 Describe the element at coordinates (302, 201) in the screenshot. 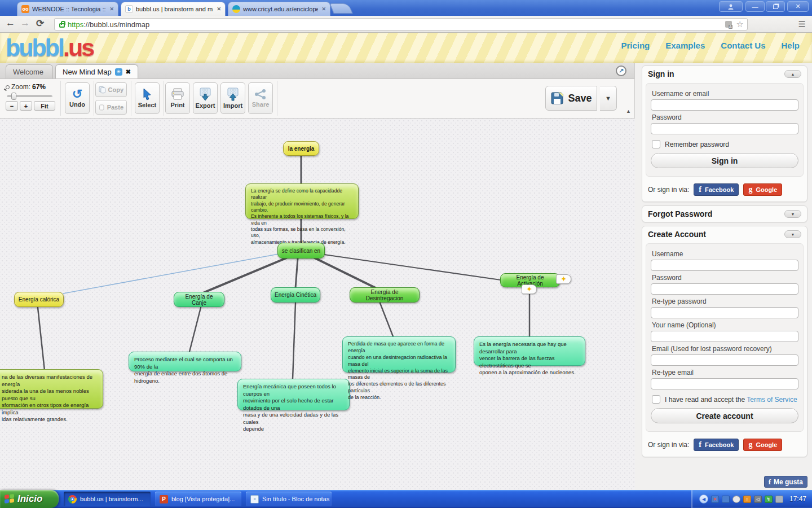

I see `node-definition: La energía se define como la capacidadde…` at that location.